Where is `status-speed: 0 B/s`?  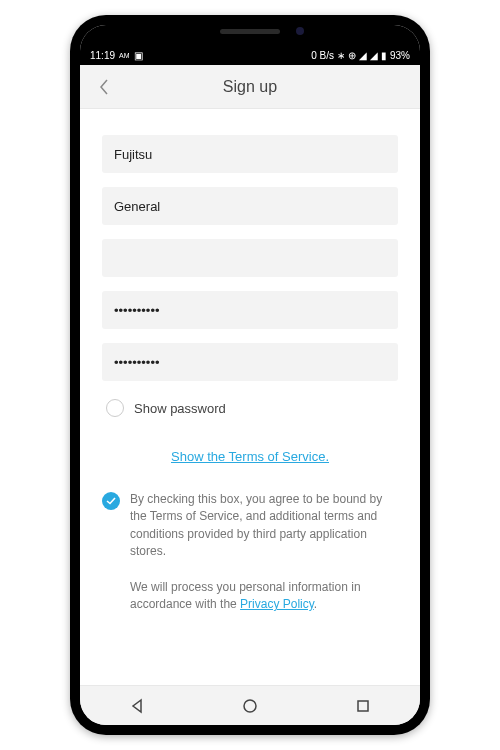
status-speed: 0 B/s is located at coordinates (322, 56).